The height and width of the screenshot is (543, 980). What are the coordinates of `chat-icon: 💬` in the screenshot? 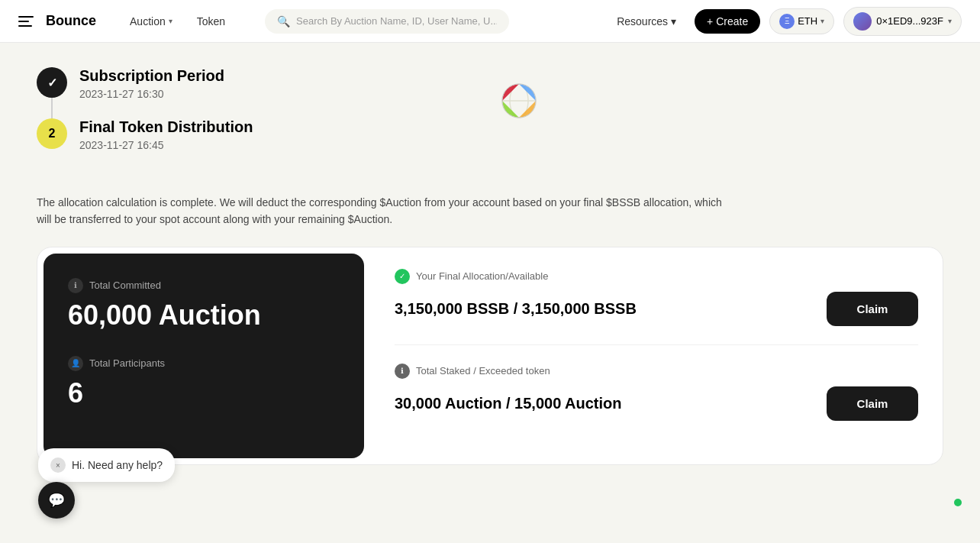 It's located at (56, 500).